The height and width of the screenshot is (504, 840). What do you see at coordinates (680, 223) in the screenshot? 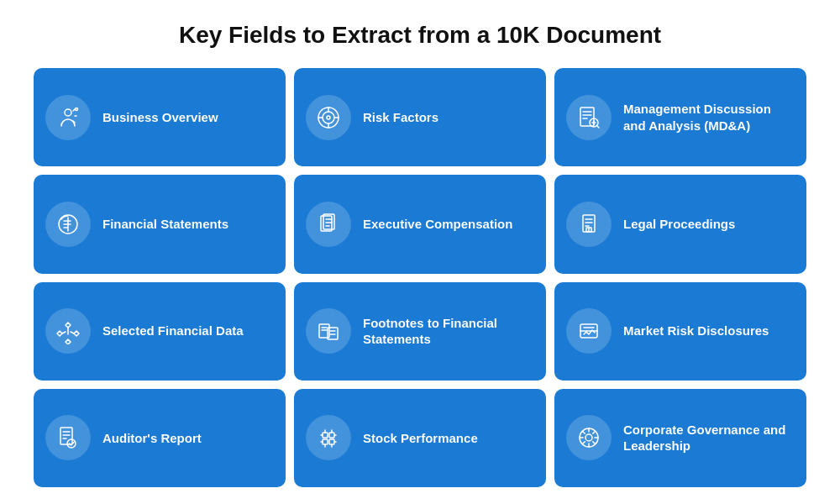
I see `card-legal-proceedings: Legal Proceedings` at bounding box center [680, 223].